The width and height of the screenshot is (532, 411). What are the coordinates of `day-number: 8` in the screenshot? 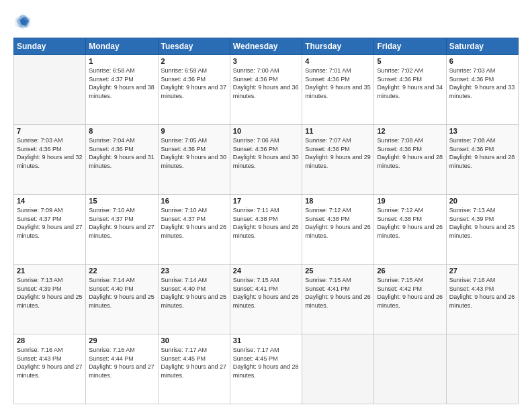 It's located at (122, 131).